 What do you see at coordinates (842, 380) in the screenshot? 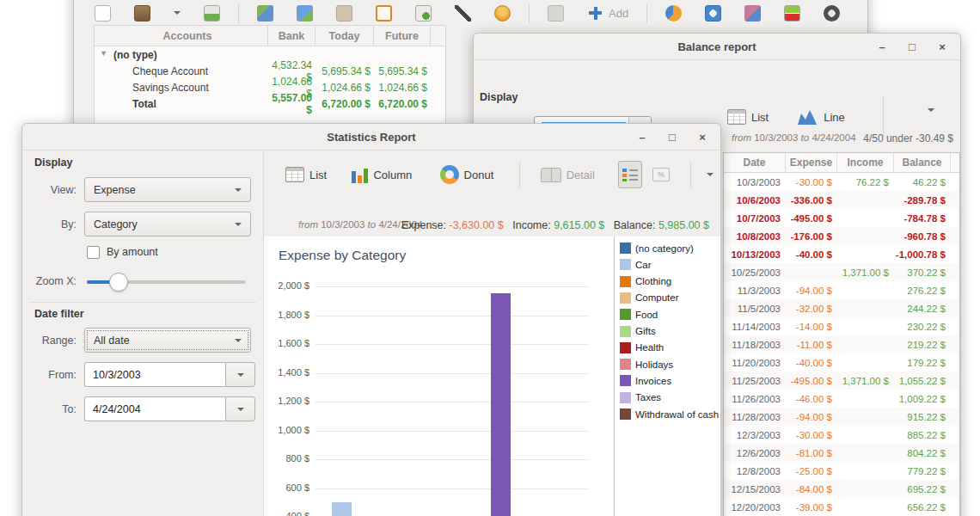
I see `balance-table-row: 11/25/2003-495.00 $1,371.00 $1,055.22 $` at bounding box center [842, 380].